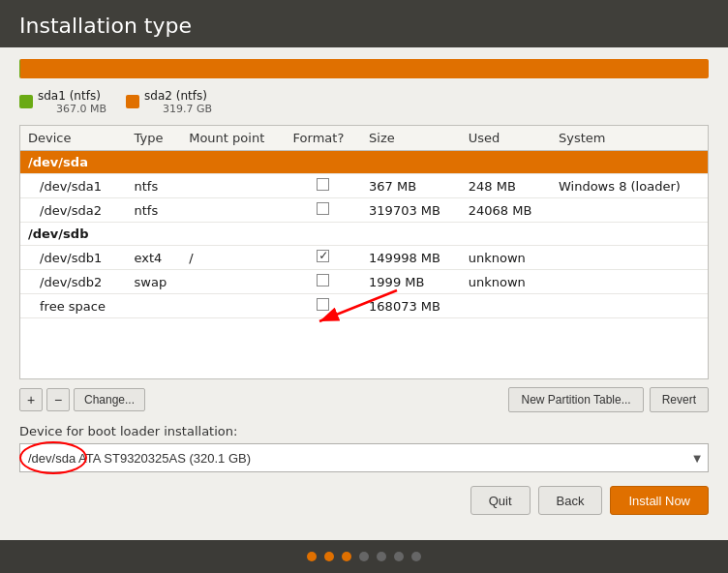 The width and height of the screenshot is (728, 573). What do you see at coordinates (364, 458) in the screenshot?
I see `bootloader-select-wrapper: /dev/sda ATA ST9320325AS (320.1 GB)` at bounding box center [364, 458].